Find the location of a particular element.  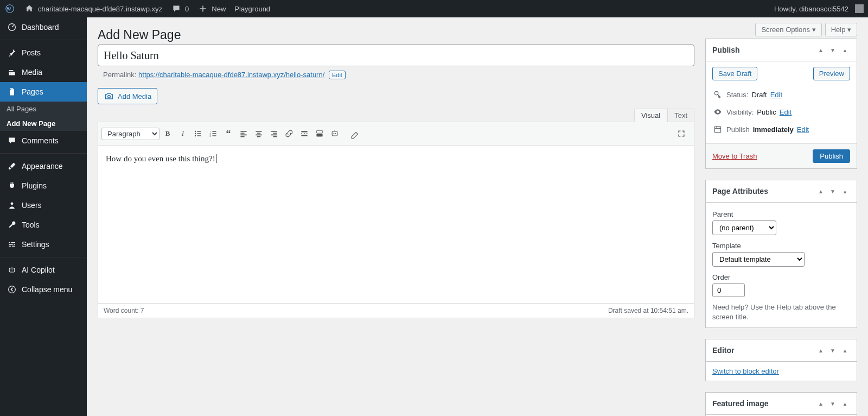

calendar-icon is located at coordinates (718, 129).